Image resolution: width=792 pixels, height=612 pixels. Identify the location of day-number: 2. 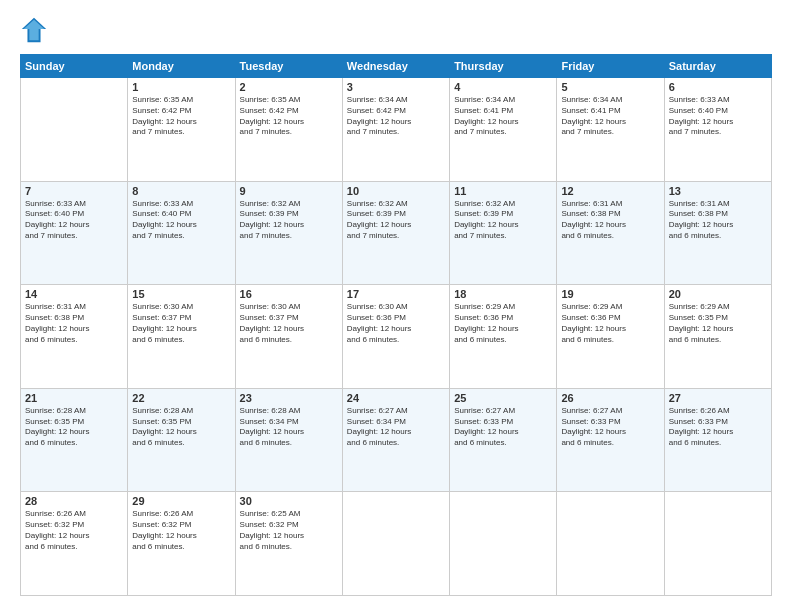
(289, 87).